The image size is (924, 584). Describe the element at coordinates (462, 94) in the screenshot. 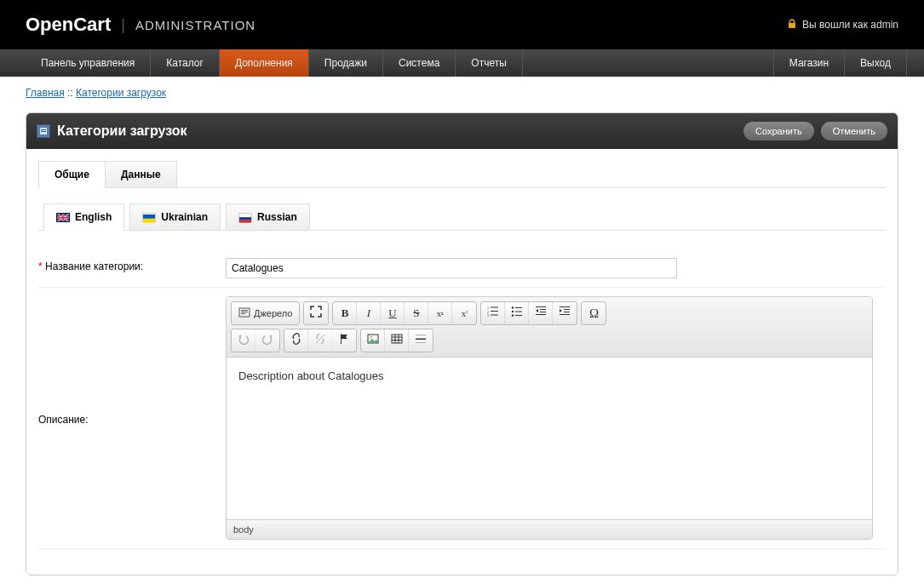

I see `breadcrumb: Главная :: Категории загрузок` at that location.